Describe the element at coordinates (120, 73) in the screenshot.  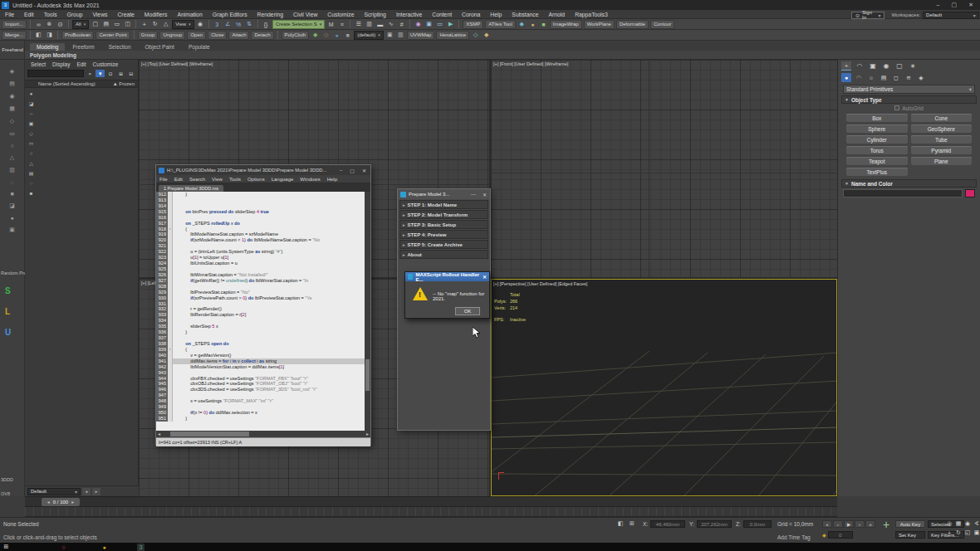
I see `add-container-icon: ⊞` at that location.